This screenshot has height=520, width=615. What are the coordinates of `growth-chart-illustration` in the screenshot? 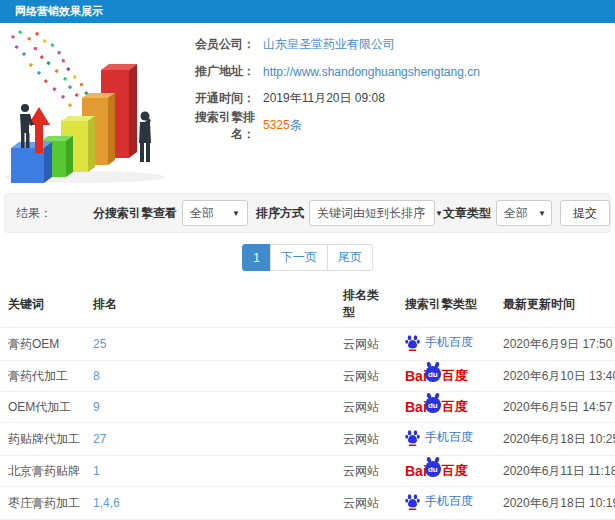 It's located at (95, 105).